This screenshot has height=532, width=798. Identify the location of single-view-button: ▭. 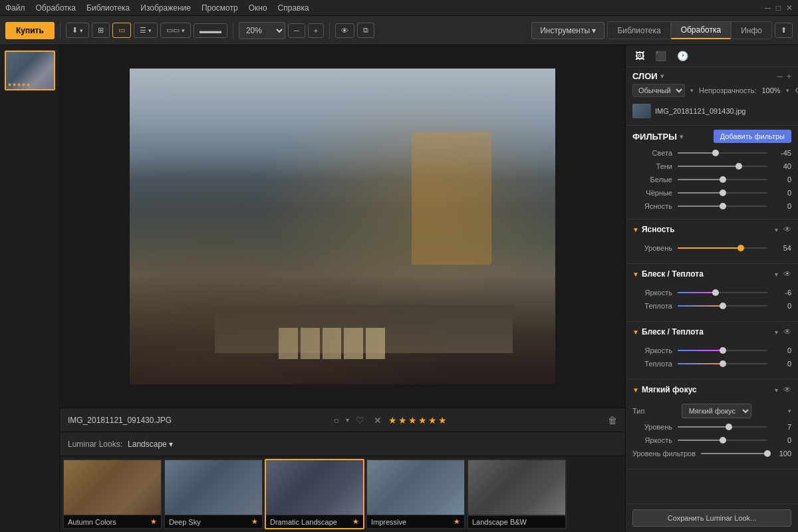
(122, 31).